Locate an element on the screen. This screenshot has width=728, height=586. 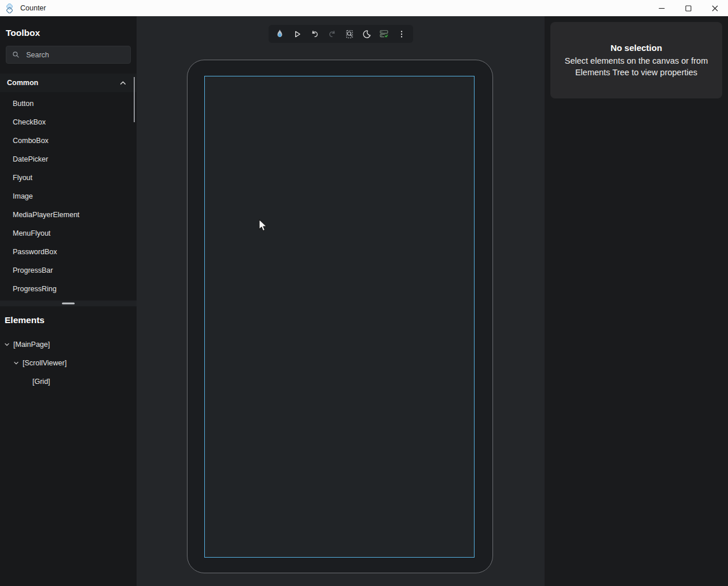
more-menu-button is located at coordinates (402, 34).